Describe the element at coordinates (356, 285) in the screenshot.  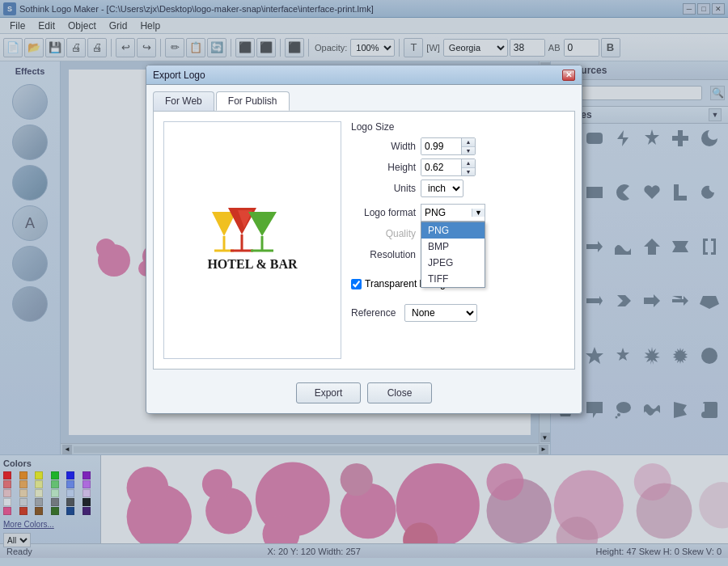
I see `transparent-checkbox` at that location.